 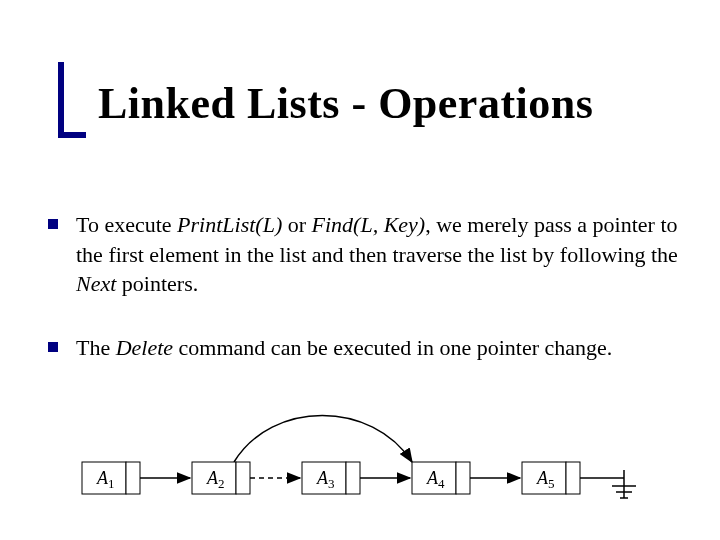 What do you see at coordinates (579, 480) in the screenshot?
I see `node-a5: A5` at bounding box center [579, 480].